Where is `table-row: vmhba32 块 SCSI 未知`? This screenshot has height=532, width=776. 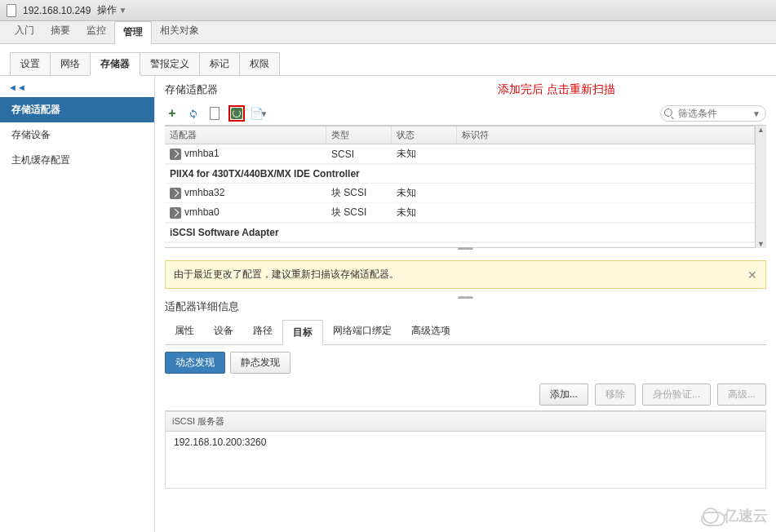 table-row: vmhba32 块 SCSI 未知 is located at coordinates (460, 193).